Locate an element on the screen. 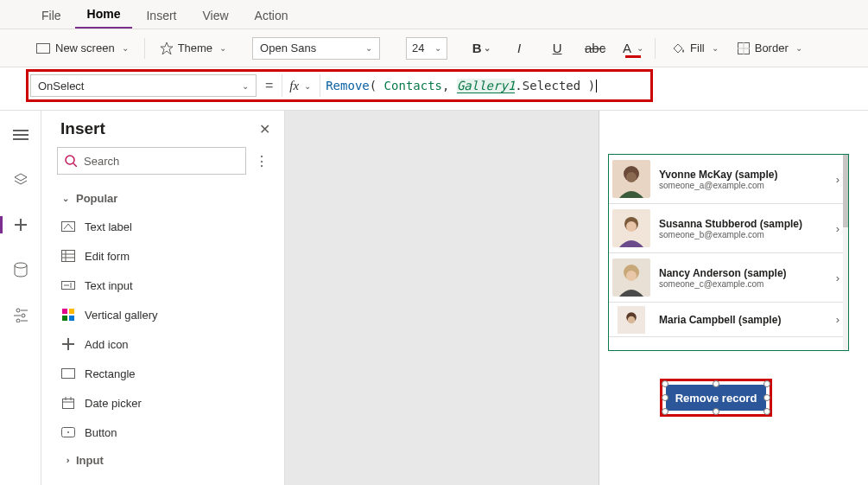 Image resolution: width=868 pixels, height=485 pixels. contact-name: Yvonne McKay (sample) is located at coordinates (743, 175).